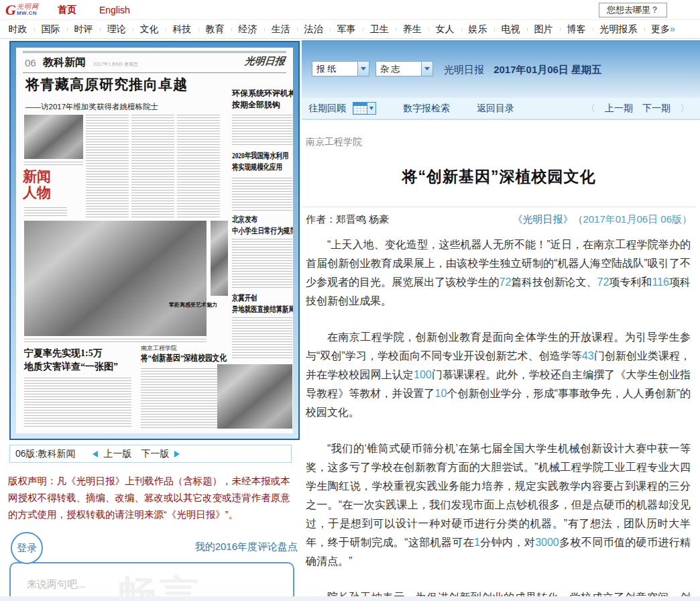 The width and height of the screenshot is (700, 601). I want to click on nav-item: 图片, so click(543, 30).